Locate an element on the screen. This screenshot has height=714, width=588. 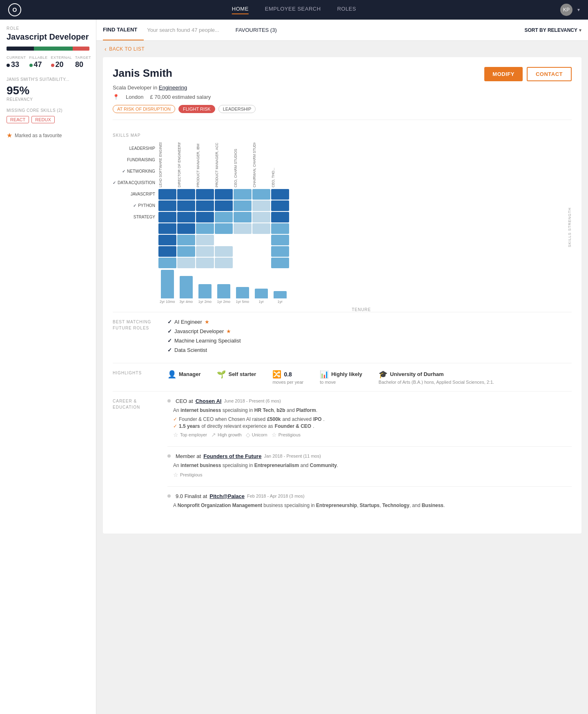
navbar: O HOME EMPLOYEE SEARCH ROLES KP ▾ is located at coordinates (294, 10).